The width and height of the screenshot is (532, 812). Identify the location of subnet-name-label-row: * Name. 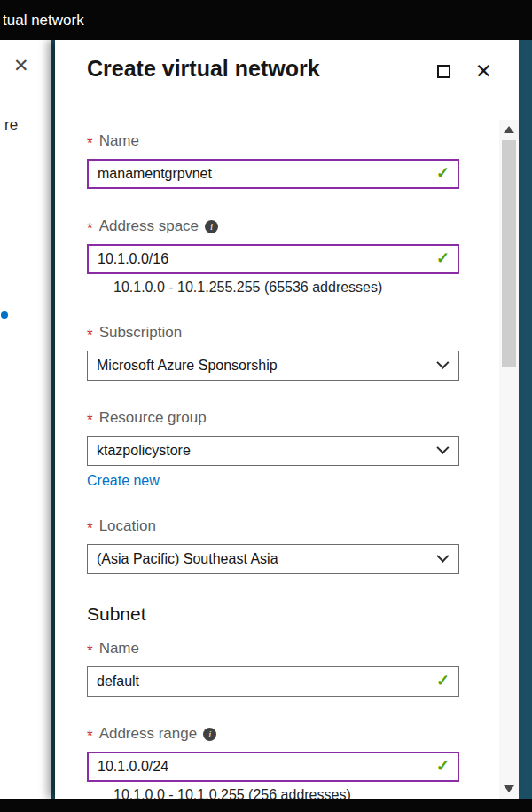
(293, 649).